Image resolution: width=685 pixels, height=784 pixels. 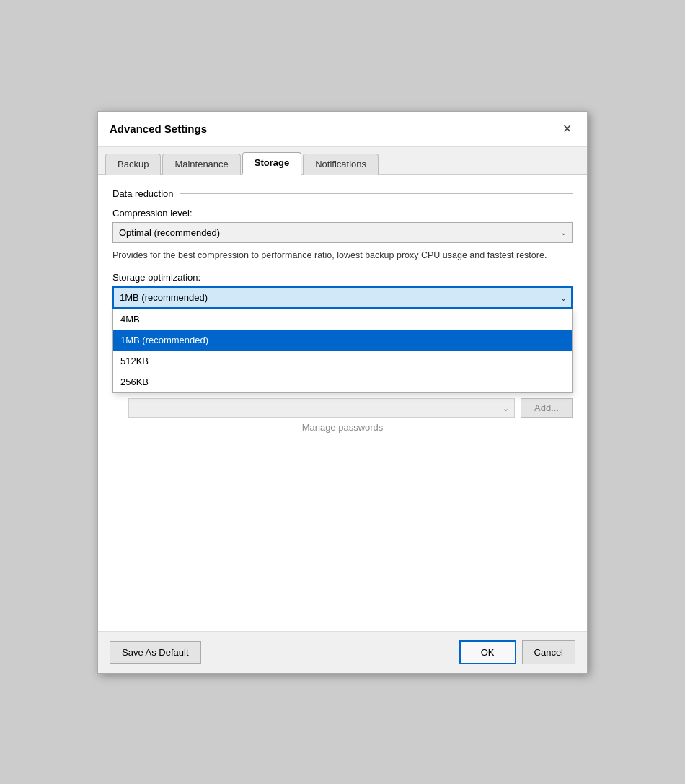 What do you see at coordinates (342, 340) in the screenshot?
I see `dropdown-item-1mb: 1MB (recommended)` at bounding box center [342, 340].